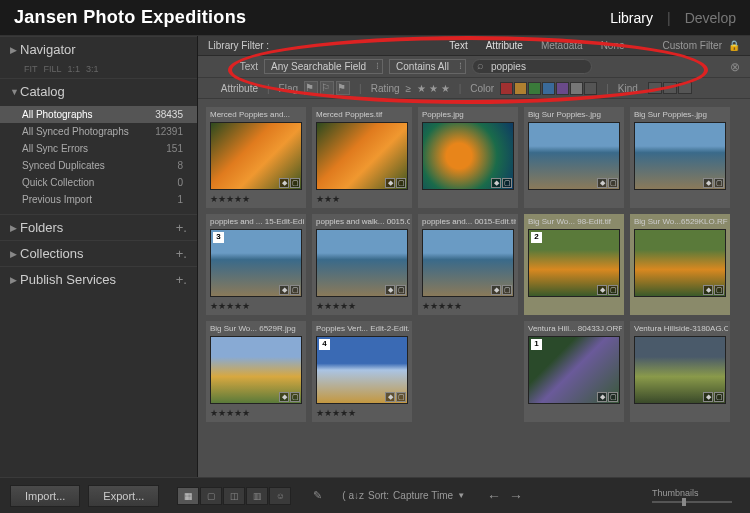 Image resolution: width=750 pixels, height=513 pixels. Describe the element at coordinates (504, 46) in the screenshot. I see `filter-tab-attribute: Attribute` at that location.